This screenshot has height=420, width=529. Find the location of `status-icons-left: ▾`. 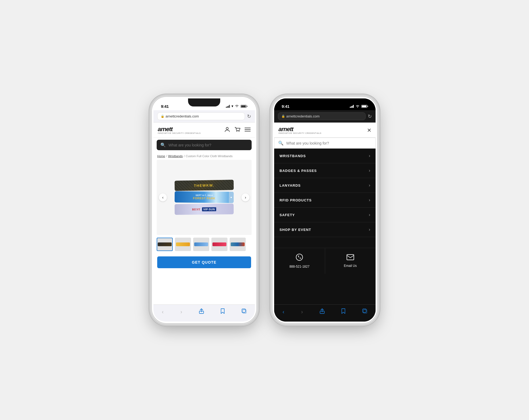

status-icons-left: ▾ is located at coordinates (237, 106).